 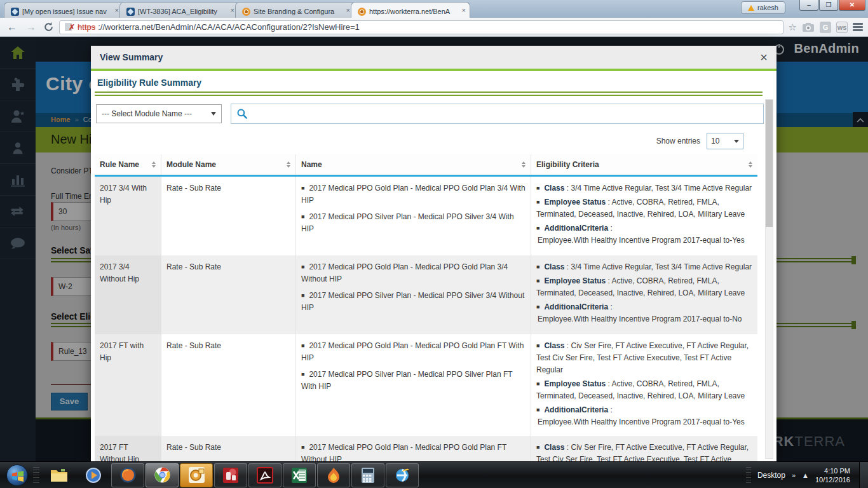 I want to click on taskbar-explorer, so click(x=59, y=475).